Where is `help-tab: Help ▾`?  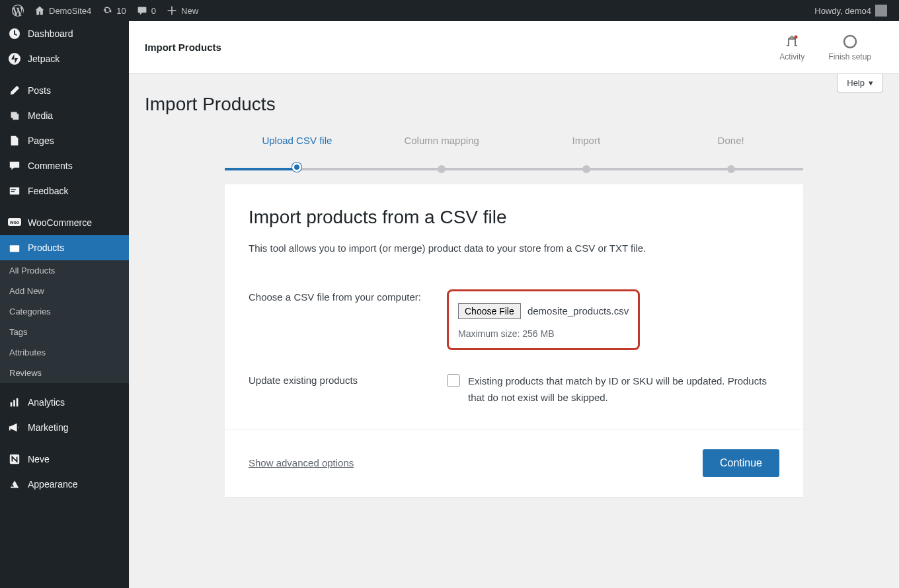 help-tab: Help ▾ is located at coordinates (860, 83).